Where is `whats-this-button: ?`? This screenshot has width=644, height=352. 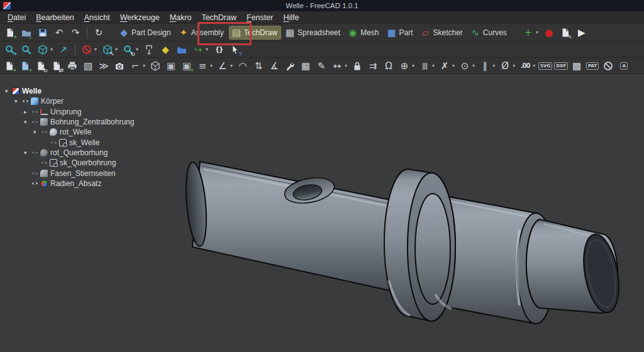
whats-this-button: ? is located at coordinates (235, 50).